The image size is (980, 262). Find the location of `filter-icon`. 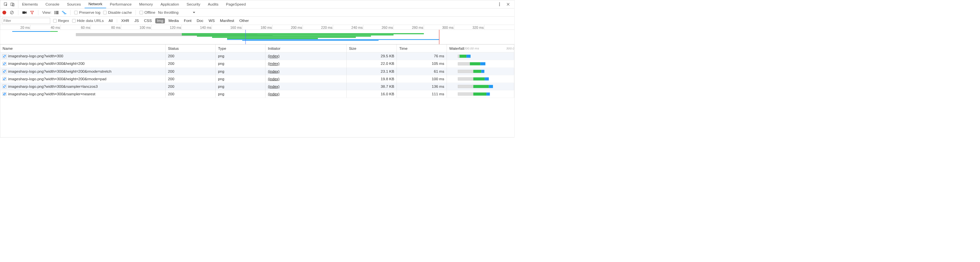

filter-icon is located at coordinates (32, 13).